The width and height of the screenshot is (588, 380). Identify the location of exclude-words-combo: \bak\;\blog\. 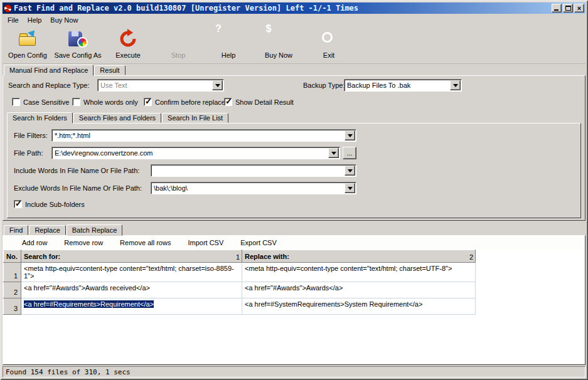
(254, 188).